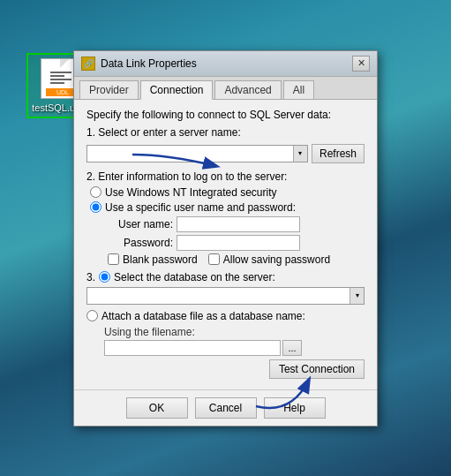 This screenshot has height=476, width=451. Describe the element at coordinates (226, 241) in the screenshot. I see `credentials-block: User name: Password: Blank password Allo…` at that location.